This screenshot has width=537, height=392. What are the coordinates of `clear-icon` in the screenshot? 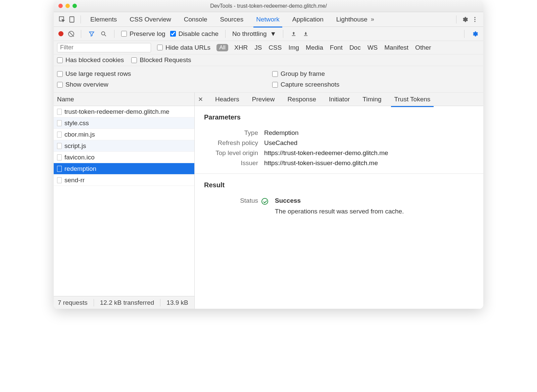 It's located at (71, 34).